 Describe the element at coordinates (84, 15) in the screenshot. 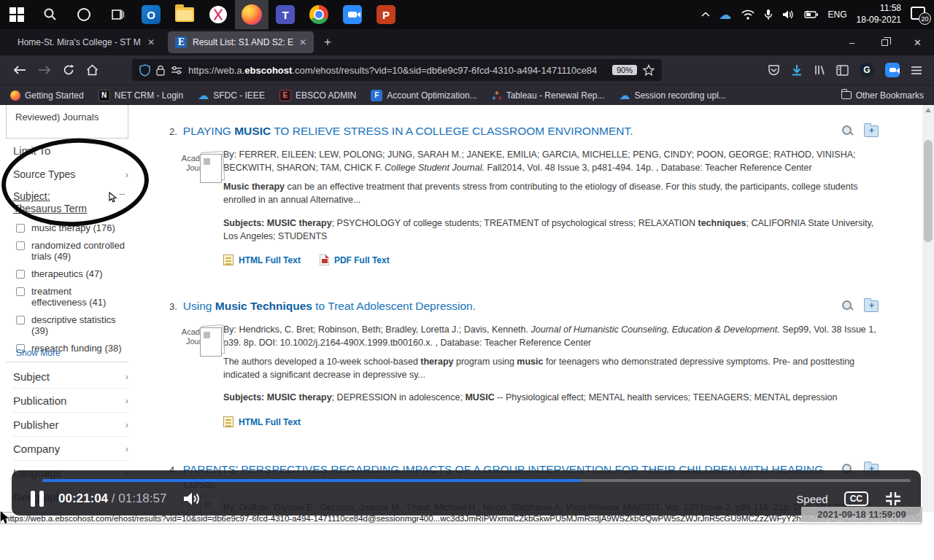

I see `cortana-button` at that location.